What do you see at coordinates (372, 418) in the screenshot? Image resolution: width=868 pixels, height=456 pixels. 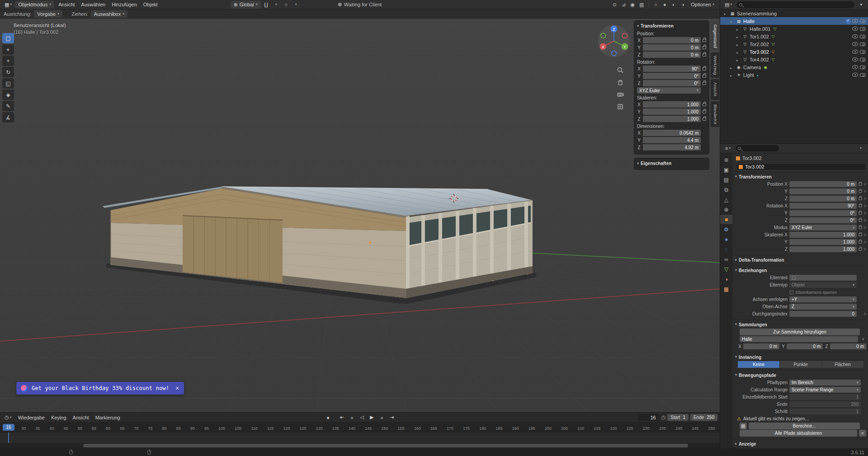 I see `transport-button: ▶` at bounding box center [372, 418].